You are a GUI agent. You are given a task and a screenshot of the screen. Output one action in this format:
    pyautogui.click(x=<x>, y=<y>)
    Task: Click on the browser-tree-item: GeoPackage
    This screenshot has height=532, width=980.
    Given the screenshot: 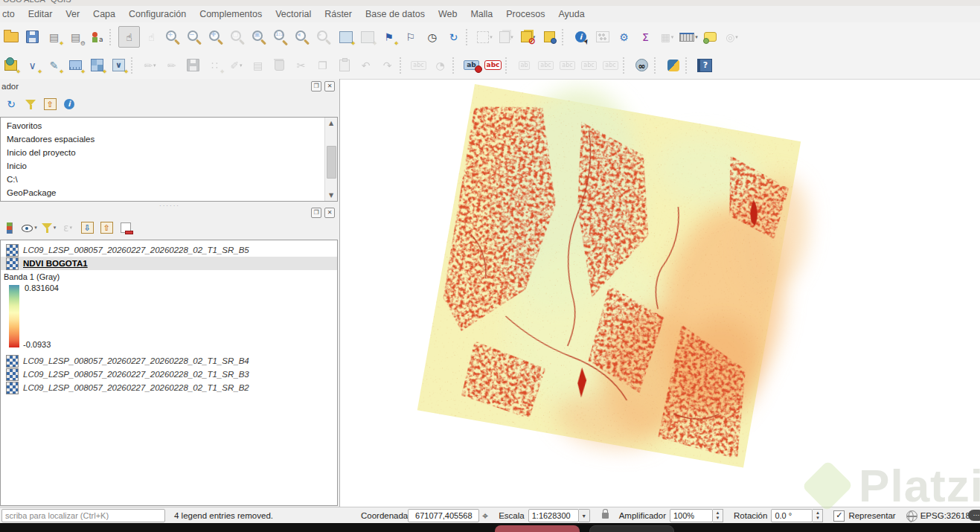 What is the action you would take?
    pyautogui.click(x=162, y=193)
    